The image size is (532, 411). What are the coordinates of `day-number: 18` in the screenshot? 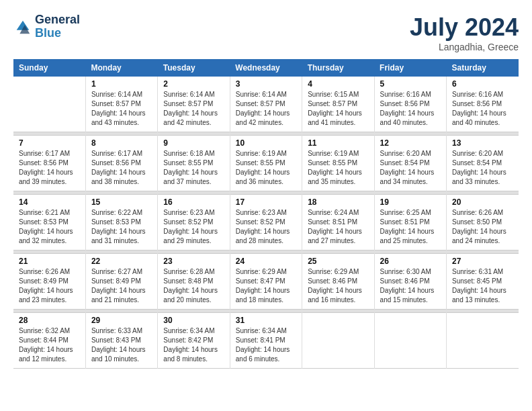 It's located at (338, 202).